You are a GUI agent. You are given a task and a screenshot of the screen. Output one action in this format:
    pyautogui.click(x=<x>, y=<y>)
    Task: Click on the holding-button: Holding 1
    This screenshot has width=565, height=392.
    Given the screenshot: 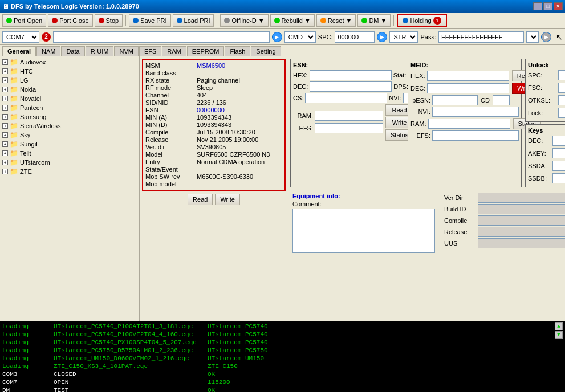 What is the action you would take?
    pyautogui.click(x=422, y=21)
    